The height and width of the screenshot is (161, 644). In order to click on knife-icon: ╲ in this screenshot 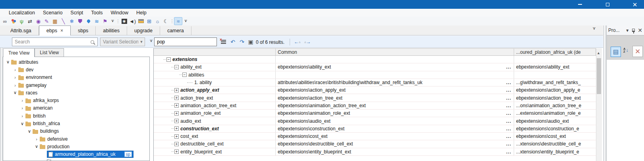, I will do `click(64, 21)`.